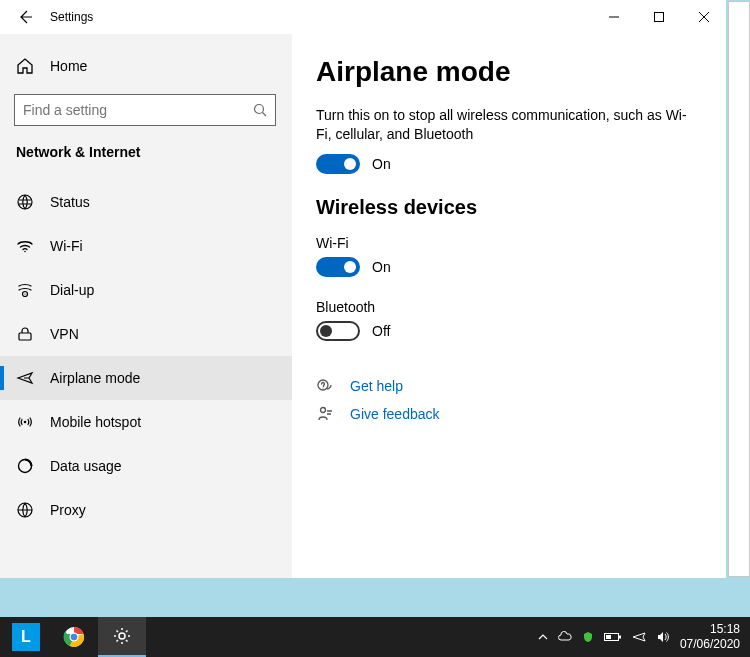  Describe the element at coordinates (74, 637) in the screenshot. I see `taskbar-app-chrome` at that location.